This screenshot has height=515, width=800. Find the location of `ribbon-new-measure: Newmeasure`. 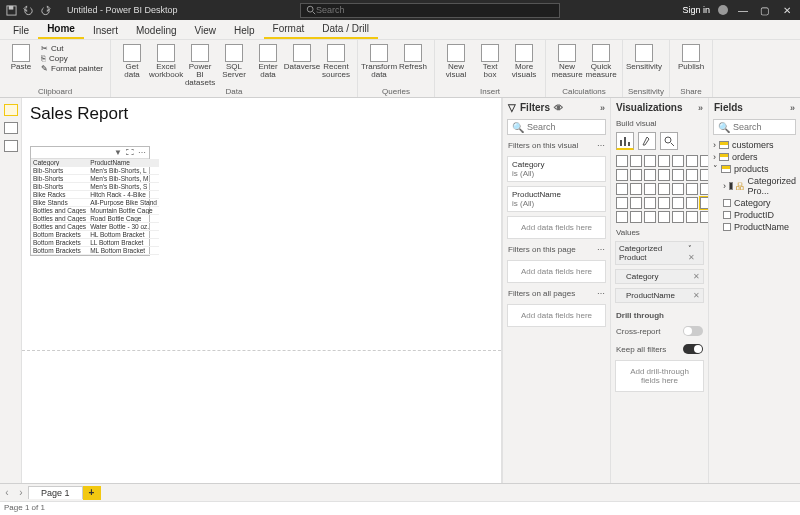

ribbon-new-measure: Newmeasure is located at coordinates (567, 60).